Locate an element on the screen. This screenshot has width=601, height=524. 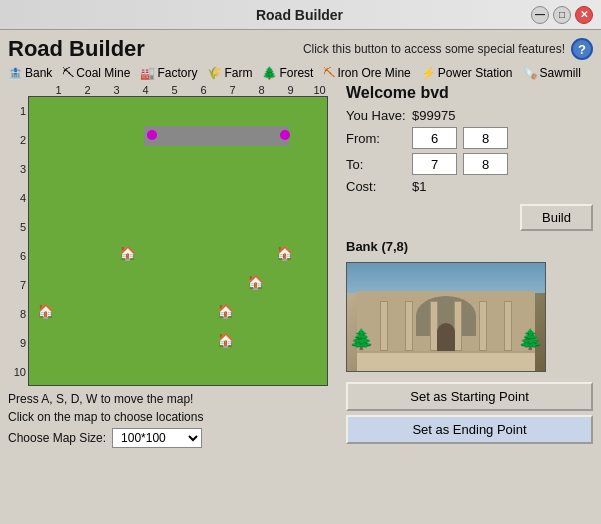
forest2-map-icon: 🏠 is located at coordinates (226, 340).